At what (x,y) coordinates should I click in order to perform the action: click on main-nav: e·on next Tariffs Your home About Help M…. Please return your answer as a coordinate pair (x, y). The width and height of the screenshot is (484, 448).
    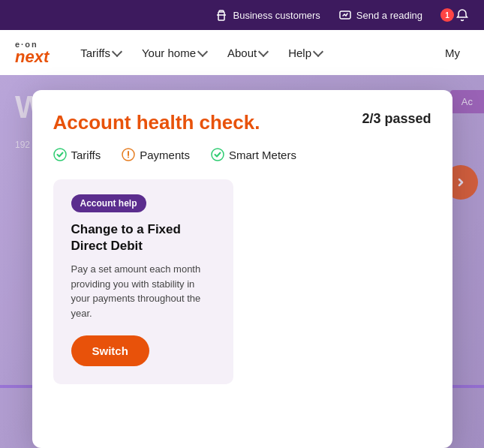
    Looking at the image, I should click on (242, 53).